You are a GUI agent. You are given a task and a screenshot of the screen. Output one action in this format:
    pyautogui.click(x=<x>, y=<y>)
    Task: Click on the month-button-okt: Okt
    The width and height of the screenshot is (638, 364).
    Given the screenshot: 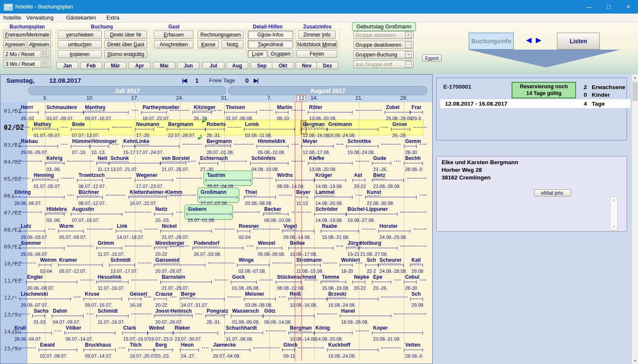 What is the action you would take?
    pyautogui.click(x=283, y=65)
    